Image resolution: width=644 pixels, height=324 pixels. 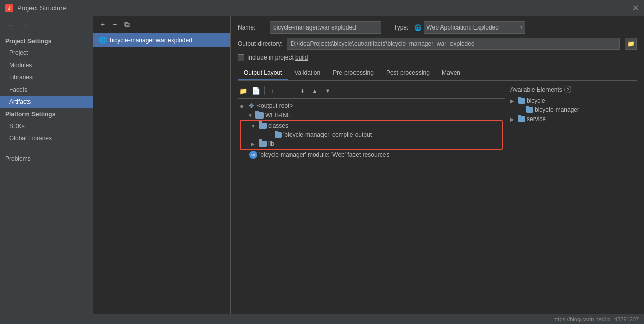 What do you see at coordinates (636, 8) in the screenshot?
I see `close-button: ✕` at bounding box center [636, 8].